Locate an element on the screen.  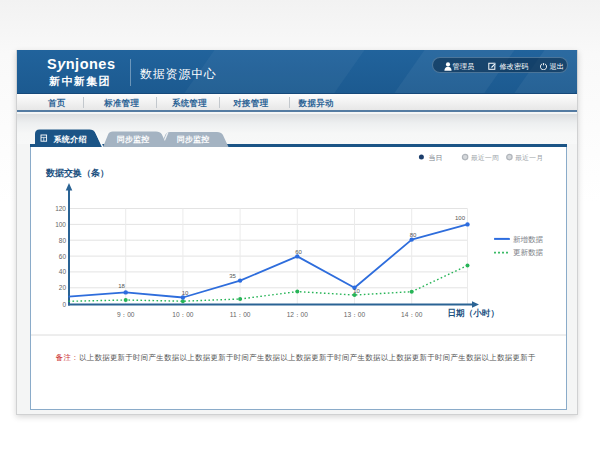
svg-text: 12：00 is located at coordinates (298, 314).